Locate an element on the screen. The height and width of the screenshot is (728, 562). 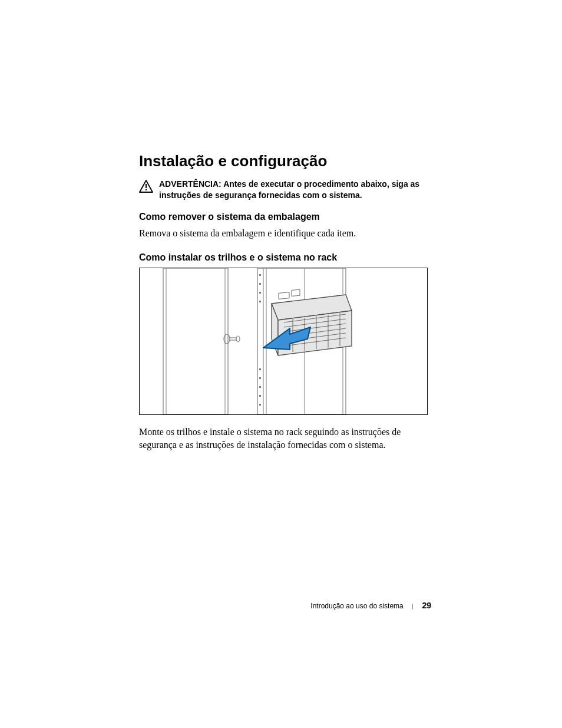
rack-heading: Como instalar os trilhos e o sistema no … is located at coordinates (289, 258).